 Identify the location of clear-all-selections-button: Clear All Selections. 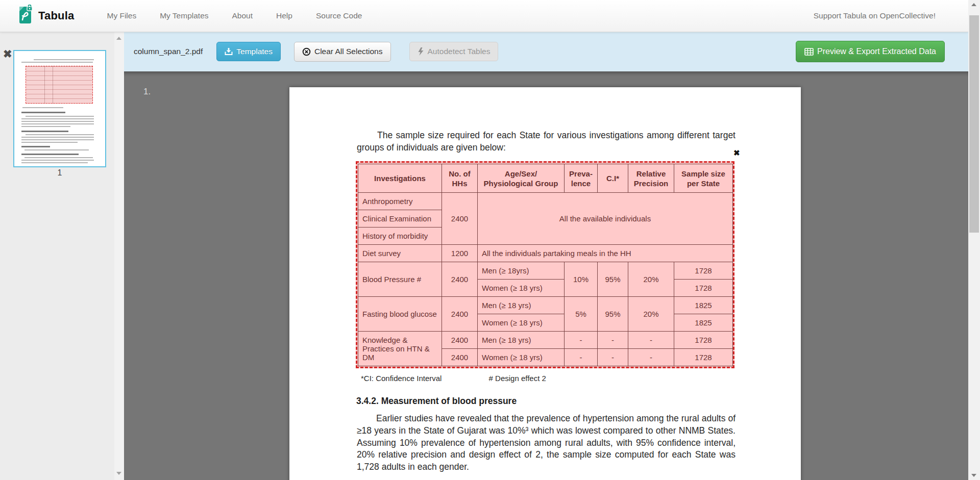
(342, 52).